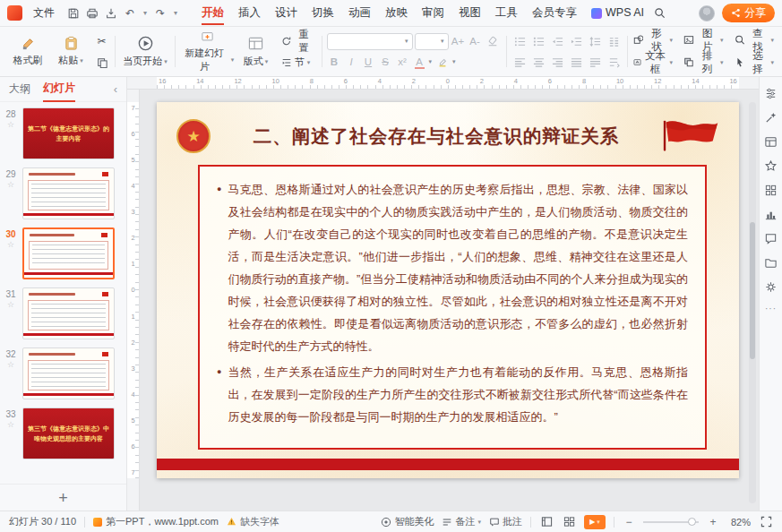  Describe the element at coordinates (654, 63) in the screenshot. I see `textbox-button: 文本框▾` at that location.